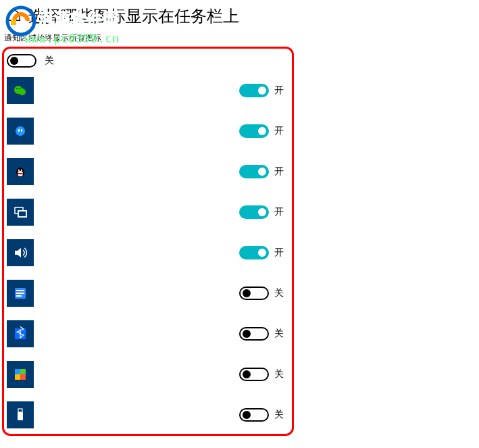 This screenshot has height=448, width=479. I want to click on subtitle: 通知区域始终显示所有图标, so click(239, 36).